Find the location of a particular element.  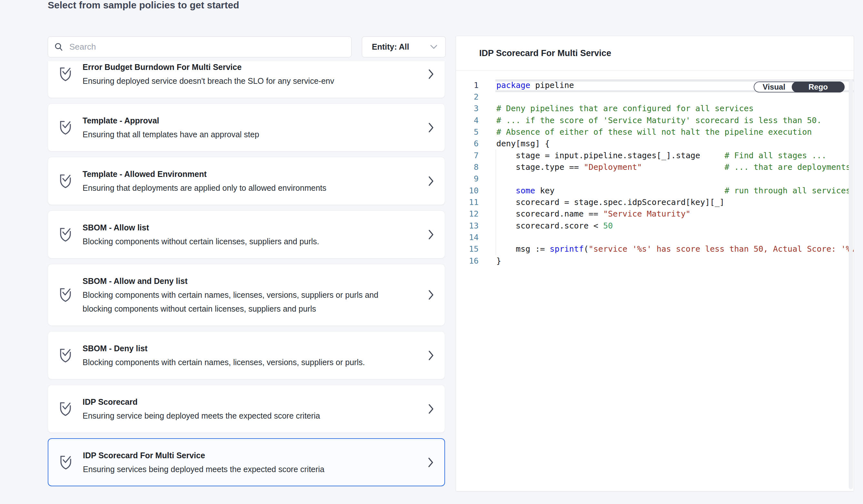

code-text: some key # run through all services is located at coordinates (664, 191).